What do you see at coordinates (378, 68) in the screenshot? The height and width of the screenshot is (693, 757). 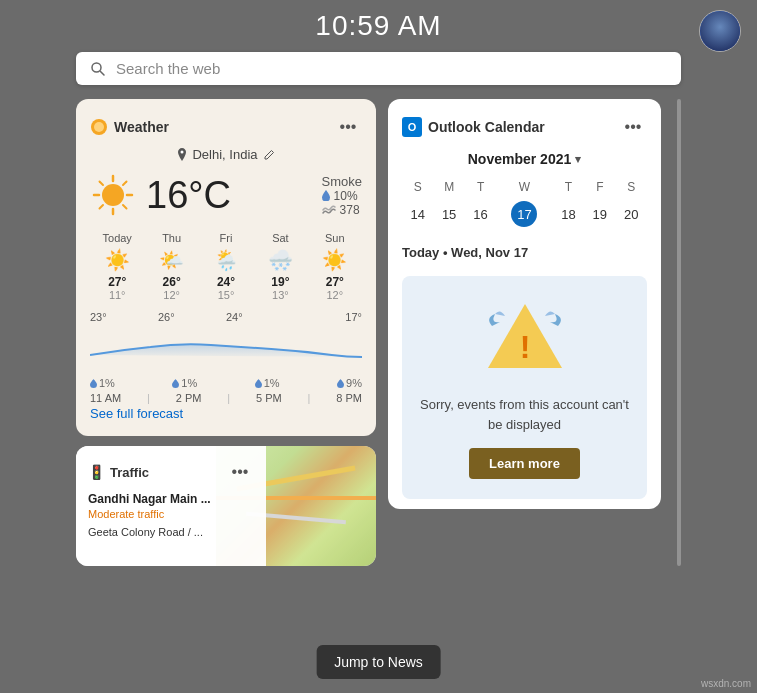 I see `search-bar: Search the web` at bounding box center [378, 68].